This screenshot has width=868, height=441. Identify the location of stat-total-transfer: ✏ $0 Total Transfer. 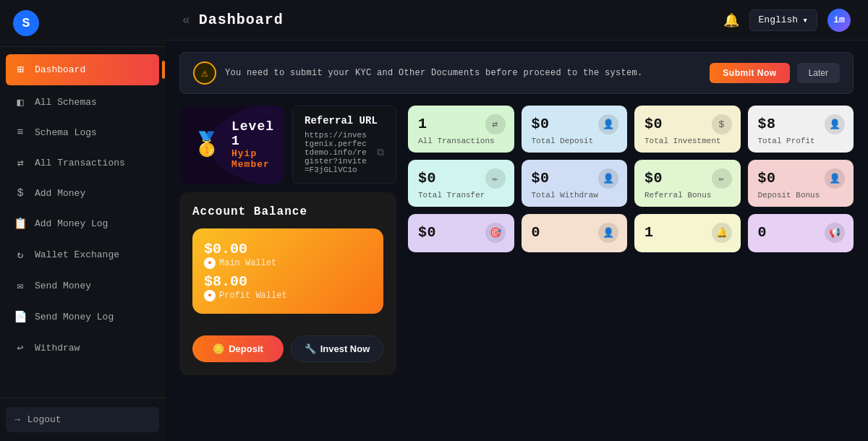
(461, 184).